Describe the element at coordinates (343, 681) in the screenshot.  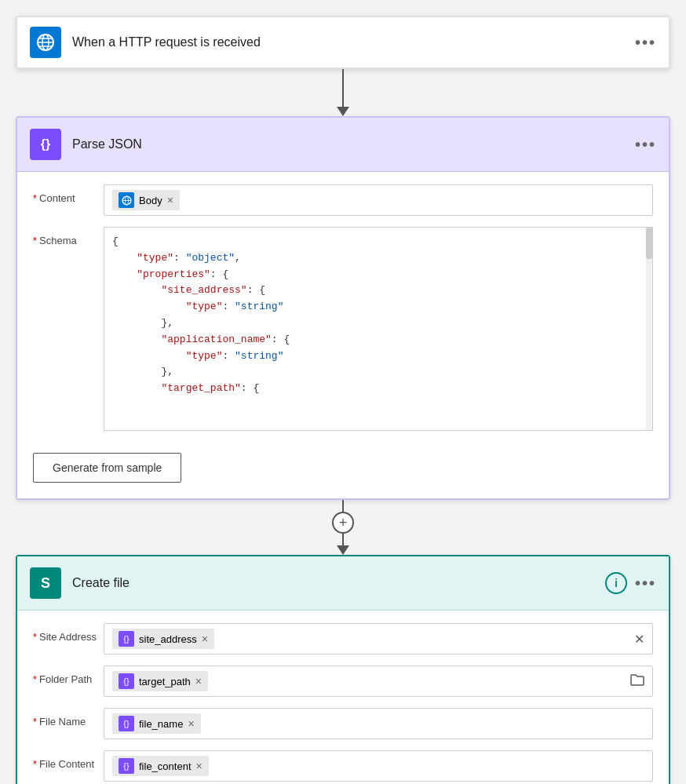
I see `folder-path-row: *Folder Path {} target_path ×` at that location.